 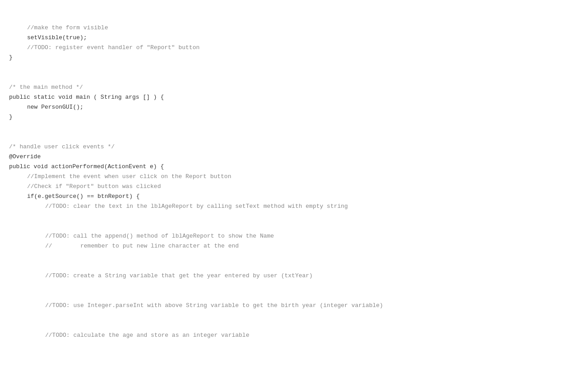 I want to click on code-line: public static void main ( String args []…, so click(x=294, y=98).